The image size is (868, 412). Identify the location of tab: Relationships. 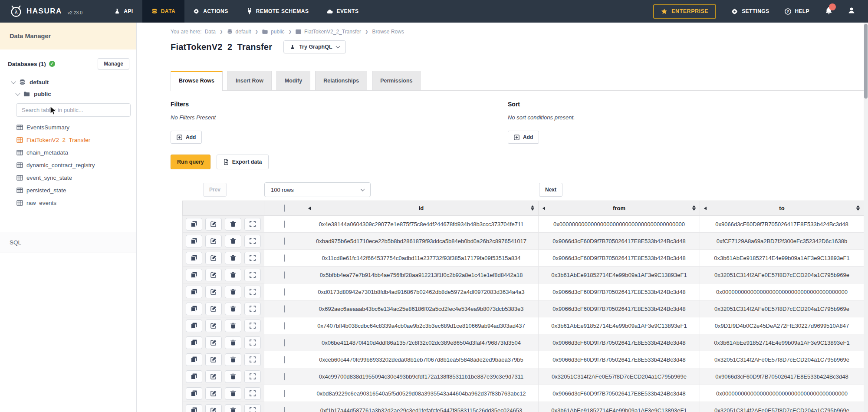
(341, 81).